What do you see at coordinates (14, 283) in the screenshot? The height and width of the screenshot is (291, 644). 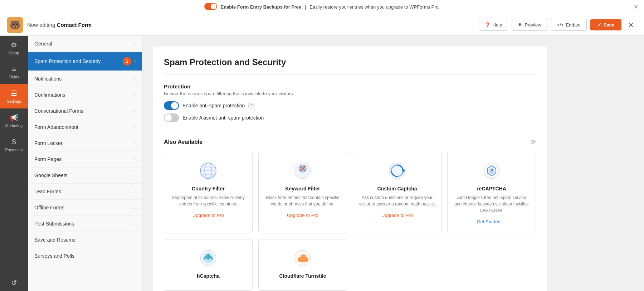 I see `history-icon: ↺` at bounding box center [14, 283].